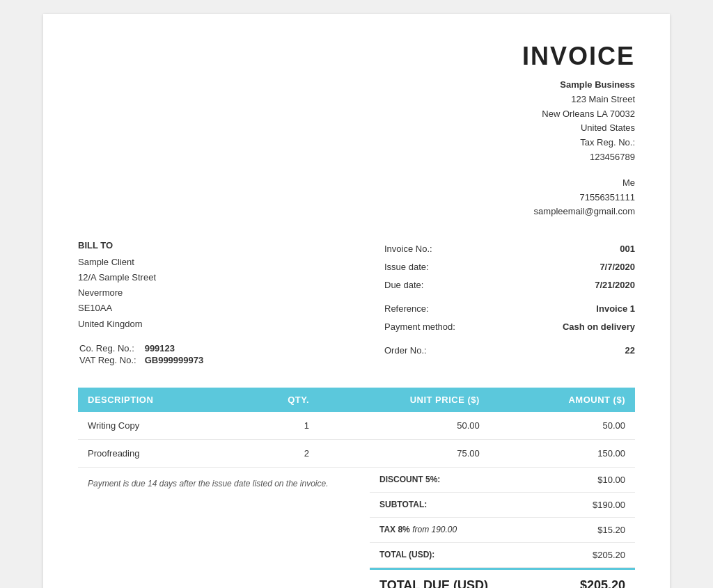 This screenshot has width=713, height=588. Describe the element at coordinates (446, 285) in the screenshot. I see `due-date-label: Due date:` at that location.